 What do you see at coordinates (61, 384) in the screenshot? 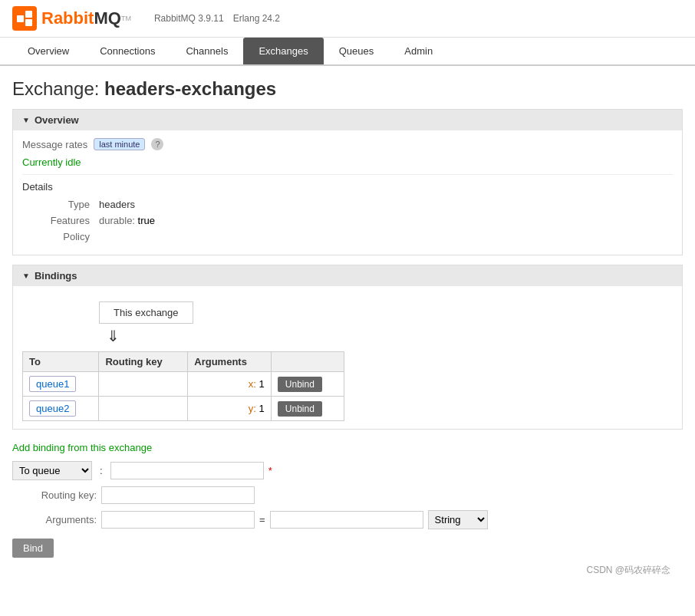
I see `queue1-cell: queue1` at bounding box center [61, 384].